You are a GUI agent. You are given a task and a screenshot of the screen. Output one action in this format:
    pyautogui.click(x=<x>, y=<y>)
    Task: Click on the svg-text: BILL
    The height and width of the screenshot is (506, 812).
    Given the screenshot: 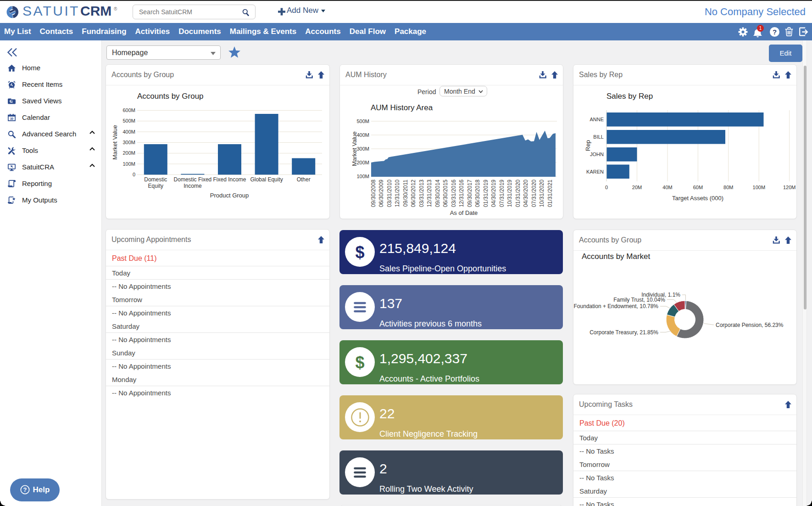 What is the action you would take?
    pyautogui.click(x=598, y=137)
    